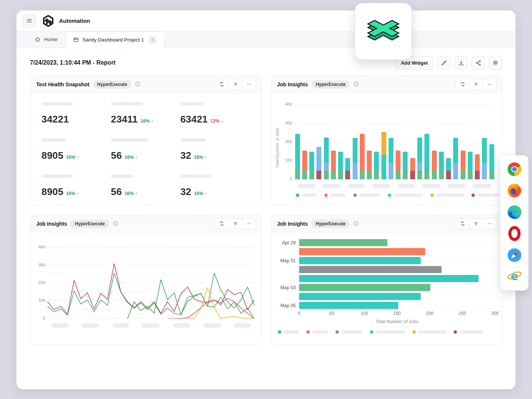 The width and height of the screenshot is (532, 399). Describe the element at coordinates (444, 63) in the screenshot. I see `edit-button` at that location.